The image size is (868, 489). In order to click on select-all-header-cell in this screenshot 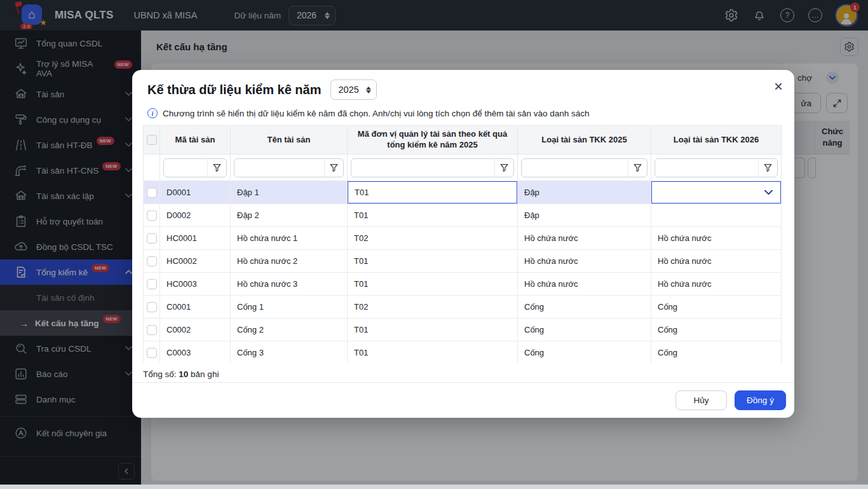, I will do `click(151, 140)`.